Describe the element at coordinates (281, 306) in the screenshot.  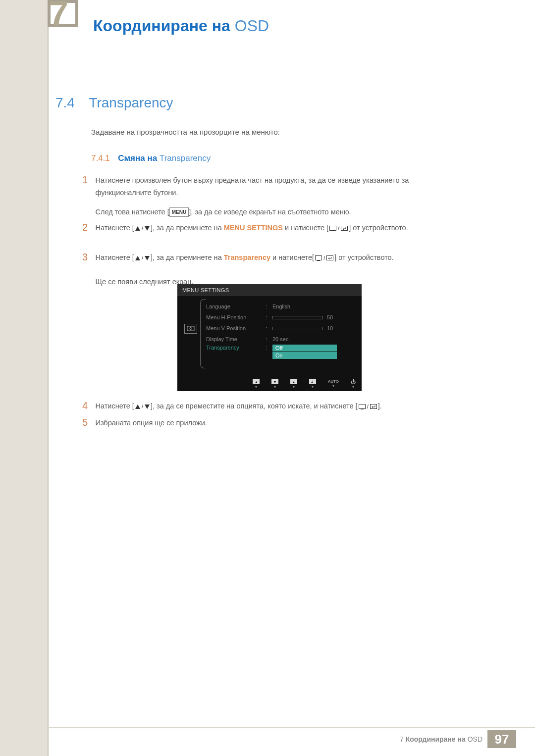
I see `osd-value: English` at that location.